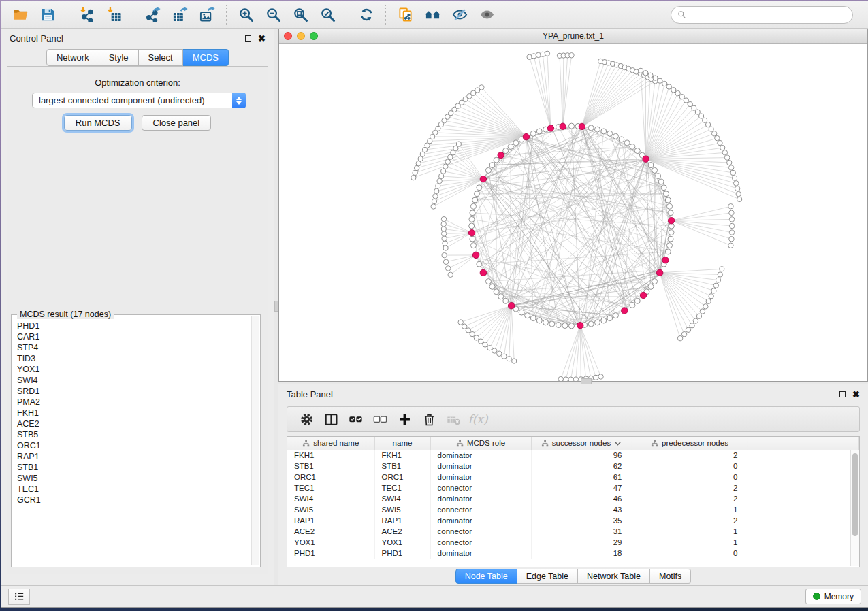 This screenshot has height=611, width=868. What do you see at coordinates (855, 495) in the screenshot?
I see `table-scrollbar-thumb` at bounding box center [855, 495].